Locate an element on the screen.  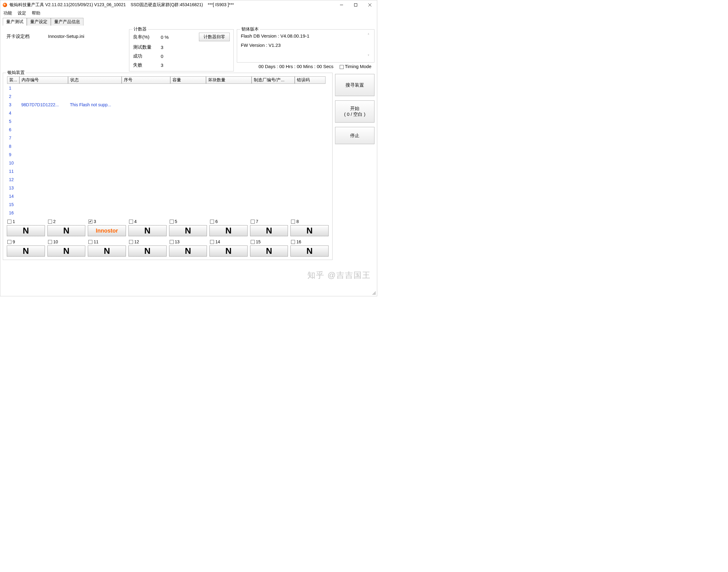
firmware-scrollbar: ▴ ▾ is located at coordinates (368, 44).